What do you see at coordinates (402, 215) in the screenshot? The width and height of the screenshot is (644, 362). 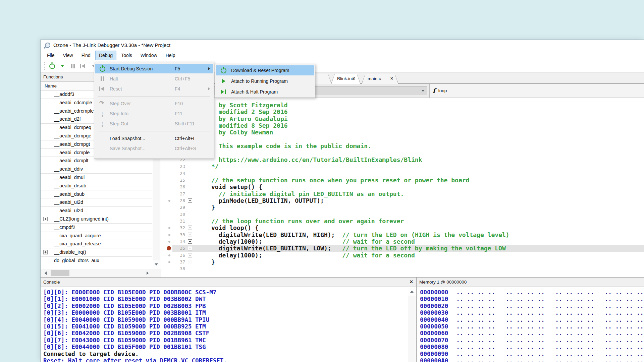 I see `code-line: 30` at bounding box center [402, 215].